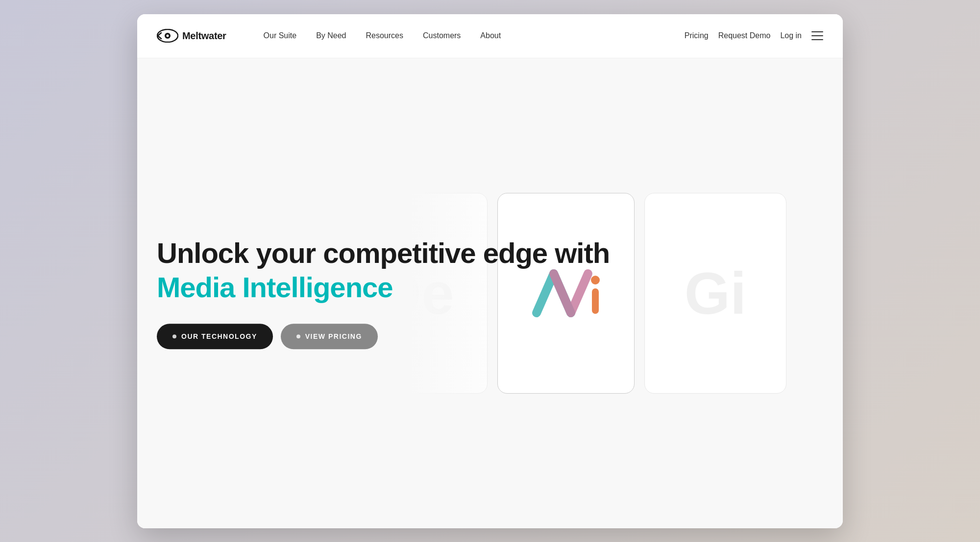 The height and width of the screenshot is (542, 980). Describe the element at coordinates (329, 336) in the screenshot. I see `view-pricing-button: VIEW PRICING` at that location.